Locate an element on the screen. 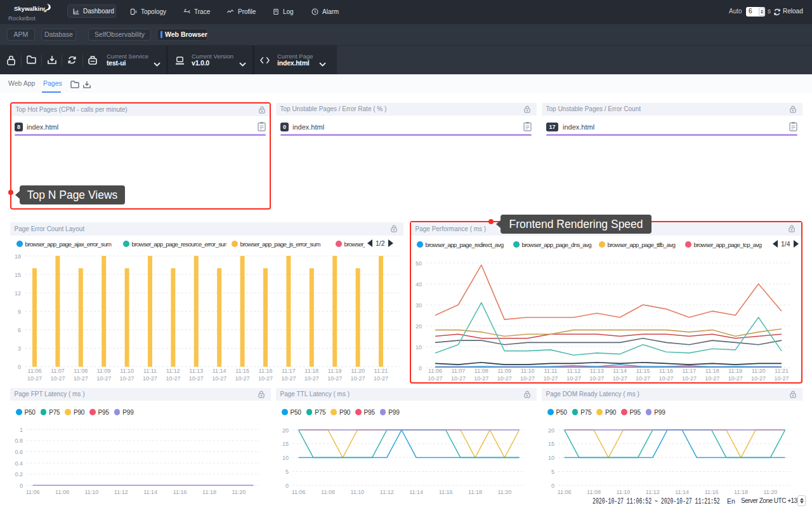 The height and width of the screenshot is (508, 812). svg-text: 0.8 is located at coordinates (19, 441).